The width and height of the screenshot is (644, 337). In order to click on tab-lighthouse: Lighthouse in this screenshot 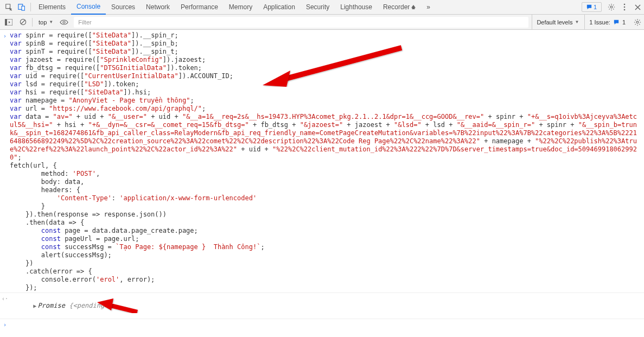, I will do `click(356, 8)`.